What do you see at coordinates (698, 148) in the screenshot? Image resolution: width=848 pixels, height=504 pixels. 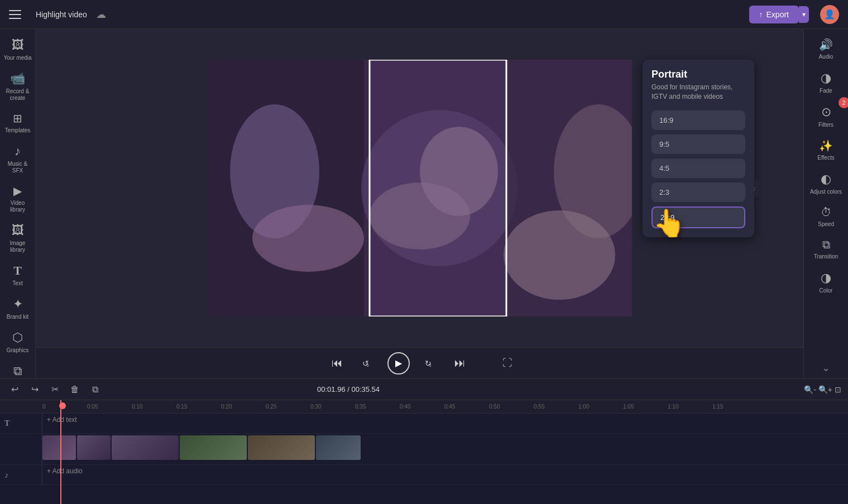 I see `aspect-ratio-panel: Portrait Good for Instagram stories, IGT…` at bounding box center [698, 148].